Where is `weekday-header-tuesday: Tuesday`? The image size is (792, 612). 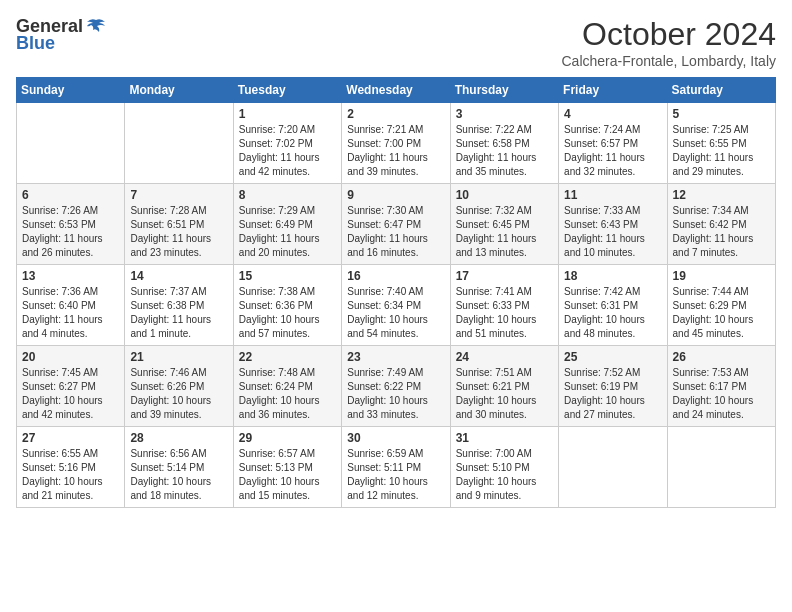
weekday-header-tuesday: Tuesday is located at coordinates (287, 90).